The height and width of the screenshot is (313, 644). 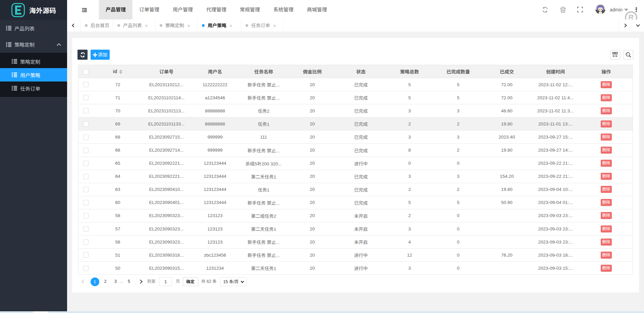 I want to click on svg-text: R, so click(x=631, y=16).